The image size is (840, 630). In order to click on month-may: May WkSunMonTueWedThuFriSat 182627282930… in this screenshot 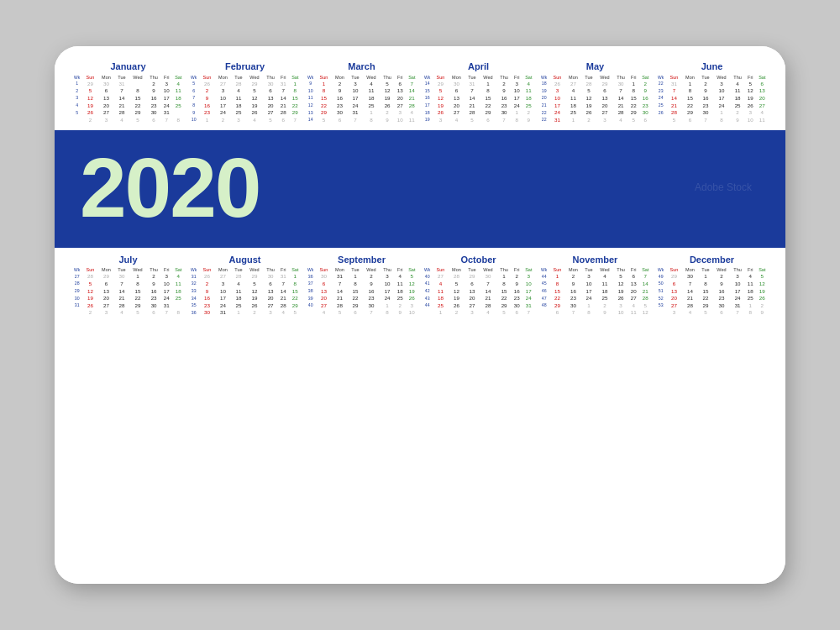, I will do `click(595, 92)`.